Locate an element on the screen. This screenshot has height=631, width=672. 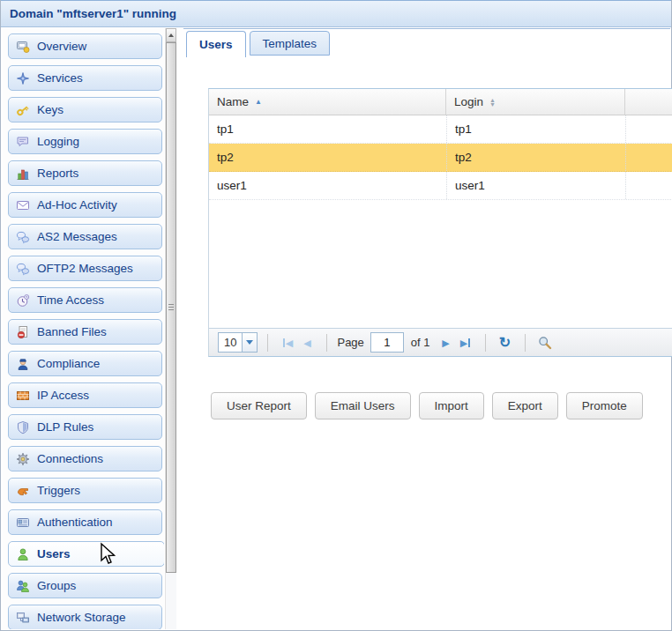
messages-icon is located at coordinates (23, 269).